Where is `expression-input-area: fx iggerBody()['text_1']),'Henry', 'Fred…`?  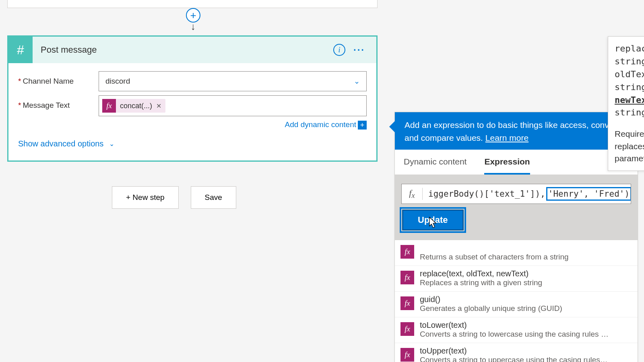
expression-input-area: fx iggerBody()['text_1']),'Henry', 'Fred… is located at coordinates (516, 208).